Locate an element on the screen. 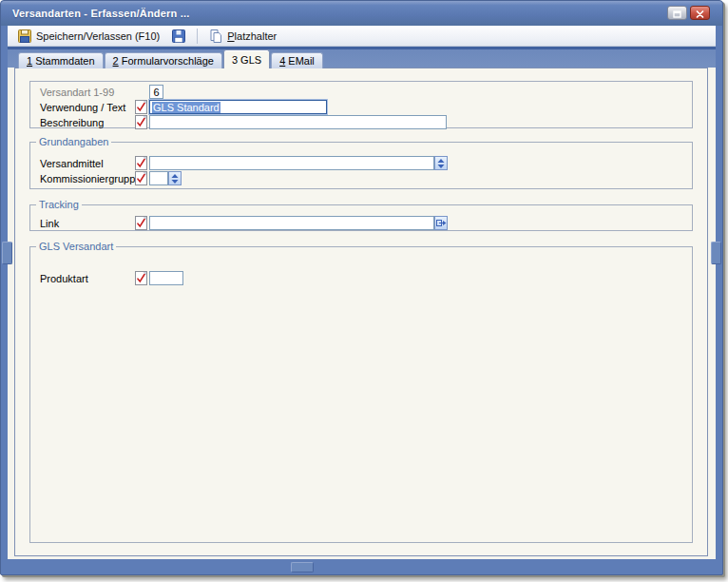  save-icon is located at coordinates (179, 36).